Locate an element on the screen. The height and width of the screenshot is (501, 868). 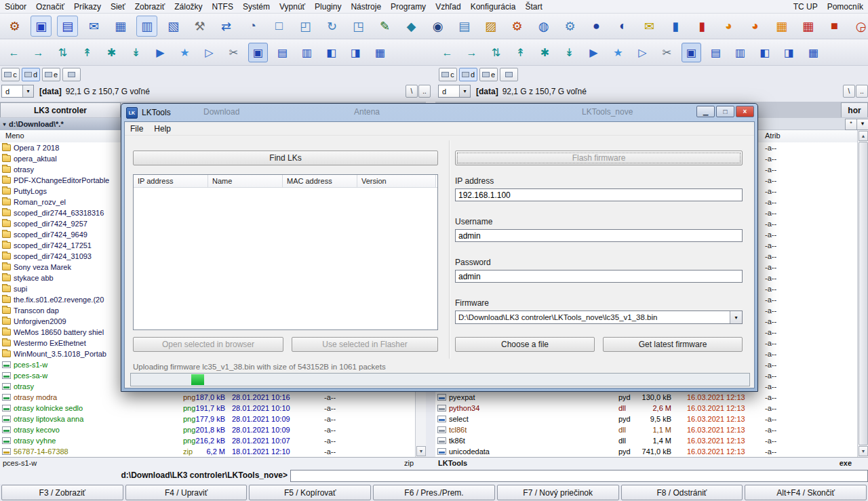
panel-a-icon-left: ▤ is located at coordinates (282, 53).